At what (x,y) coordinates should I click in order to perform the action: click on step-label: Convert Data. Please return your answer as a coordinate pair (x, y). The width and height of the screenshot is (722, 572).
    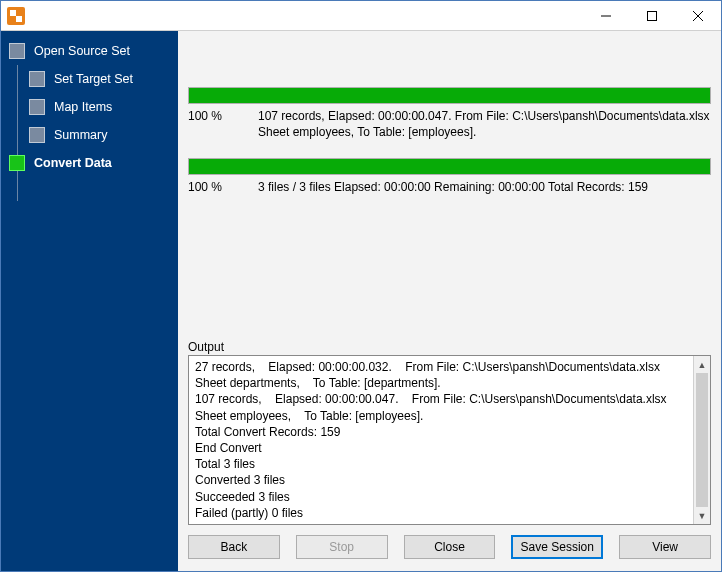
    Looking at the image, I should click on (73, 163).